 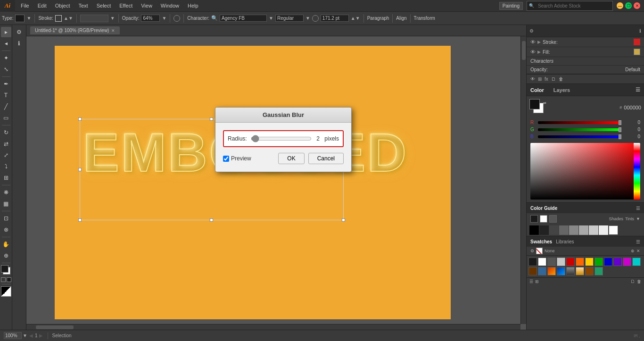 I want to click on color-guide-menu: ☰, so click(x=638, y=208).